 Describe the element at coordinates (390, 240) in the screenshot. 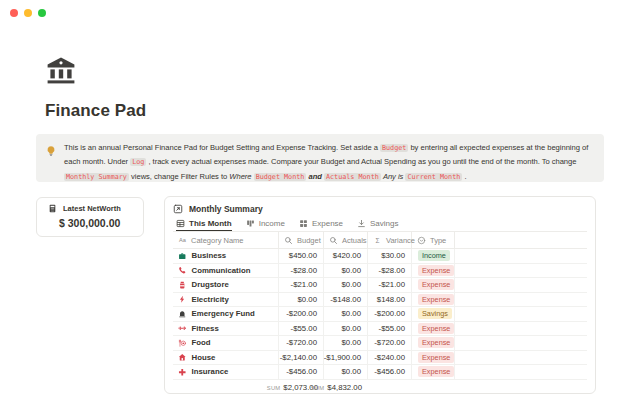

I see `column-header-variance: ΣVariance` at that location.